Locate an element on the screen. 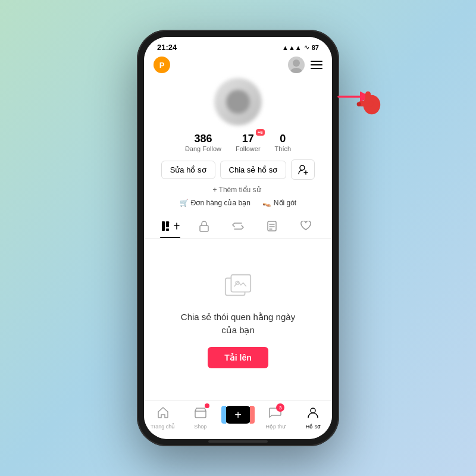 This screenshot has height=476, width=476. add-bio-link: + Thêm tiểu sử is located at coordinates (238, 190).